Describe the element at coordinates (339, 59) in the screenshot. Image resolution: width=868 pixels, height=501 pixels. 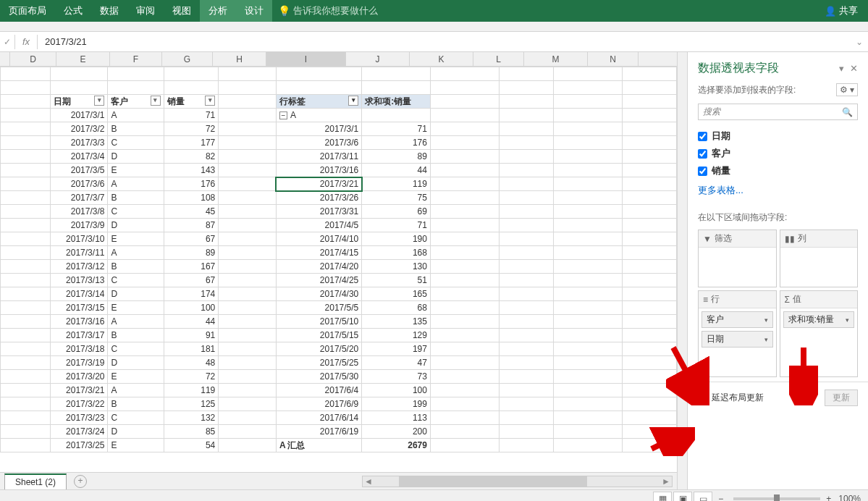
I see `column-headers: DEFGHIJKLMN` at that location.